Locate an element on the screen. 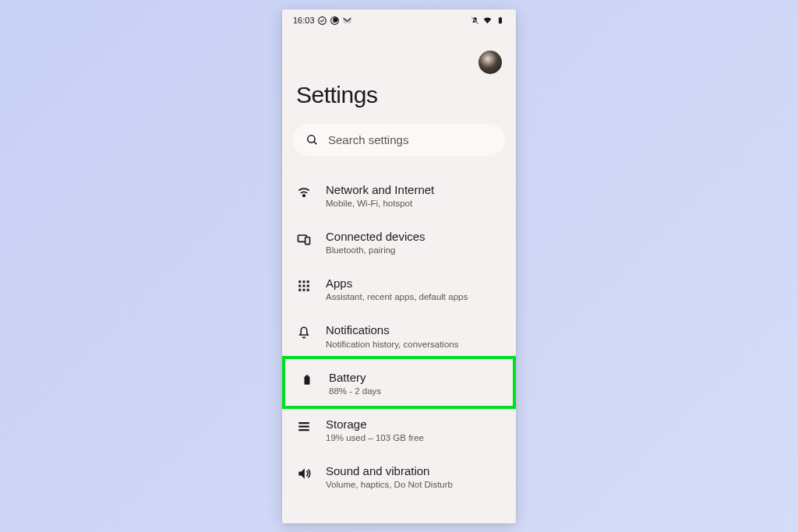 The height and width of the screenshot is (532, 798). item-title: Connected devices is located at coordinates (414, 237).